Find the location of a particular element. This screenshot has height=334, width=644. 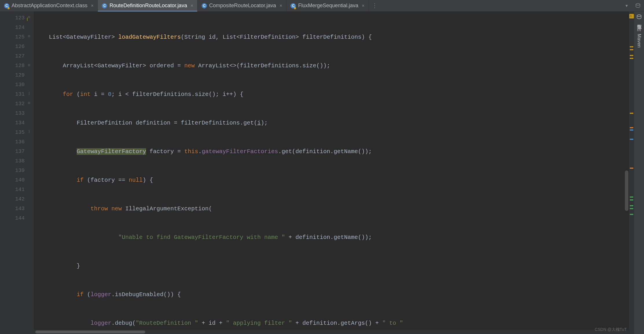

line-number: 128 is located at coordinates (12, 66).